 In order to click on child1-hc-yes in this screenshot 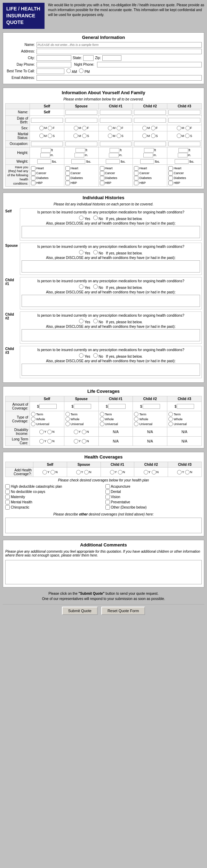, I will do `click(112, 472)`.